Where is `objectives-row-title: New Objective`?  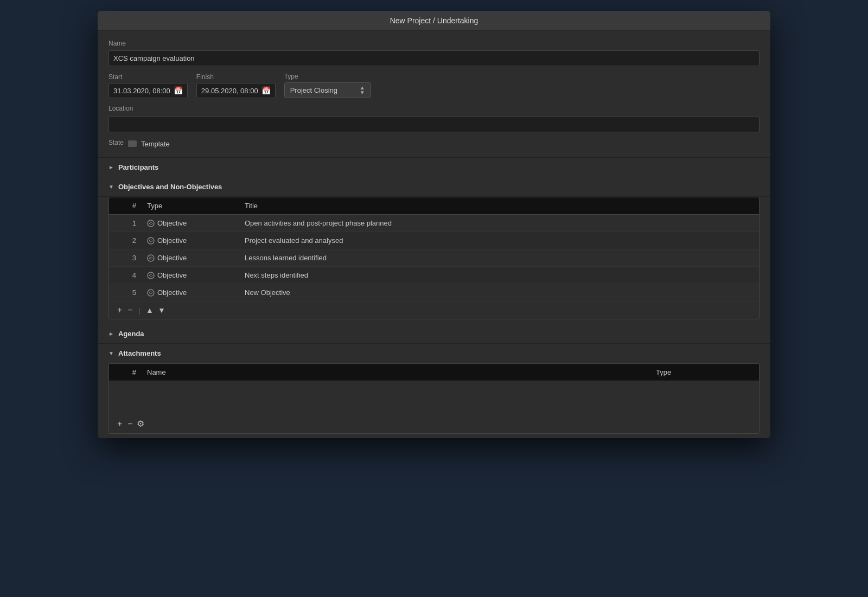
objectives-row-title: New Objective is located at coordinates (499, 293).